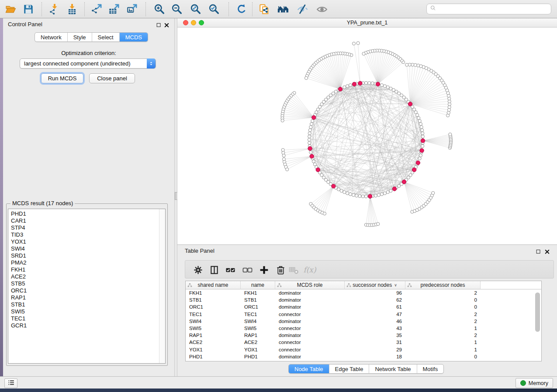 Image resolution: width=557 pixels, height=392 pixels. Describe the element at coordinates (88, 221) in the screenshot. I see `mcds-result-item: CAR1` at that location.